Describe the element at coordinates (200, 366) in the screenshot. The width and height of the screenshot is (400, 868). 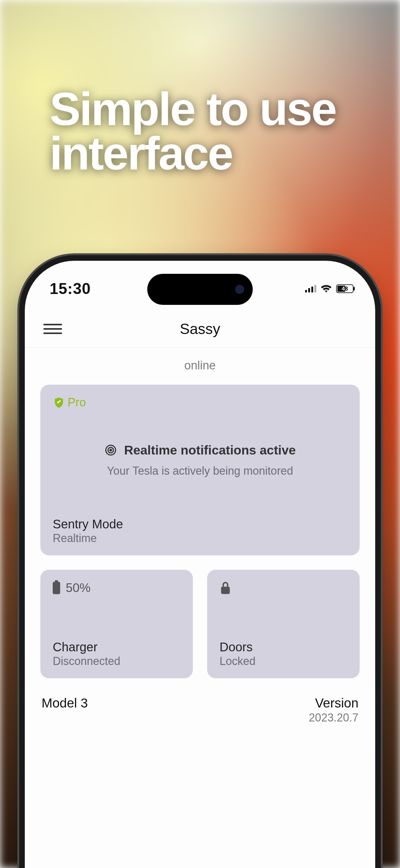
I see `online-status: online` at that location.